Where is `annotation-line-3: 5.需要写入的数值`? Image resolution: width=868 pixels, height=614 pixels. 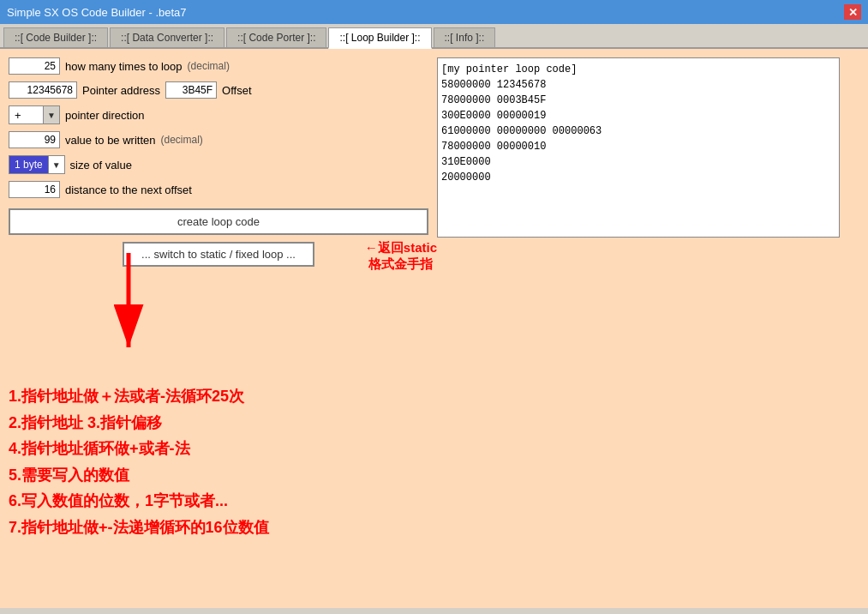
annotation-line-3: 5.需要写入的数值 is located at coordinates (139, 475).